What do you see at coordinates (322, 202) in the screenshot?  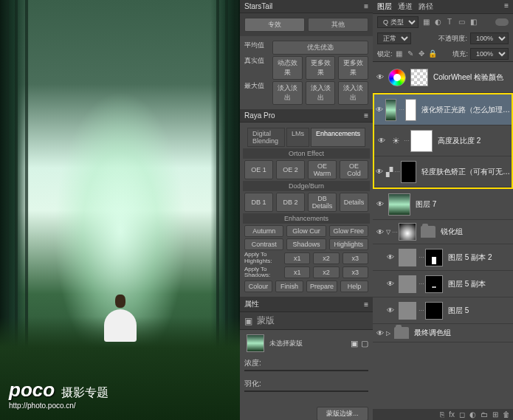 I see `raya-dbdetails: DB Details` at bounding box center [322, 202].